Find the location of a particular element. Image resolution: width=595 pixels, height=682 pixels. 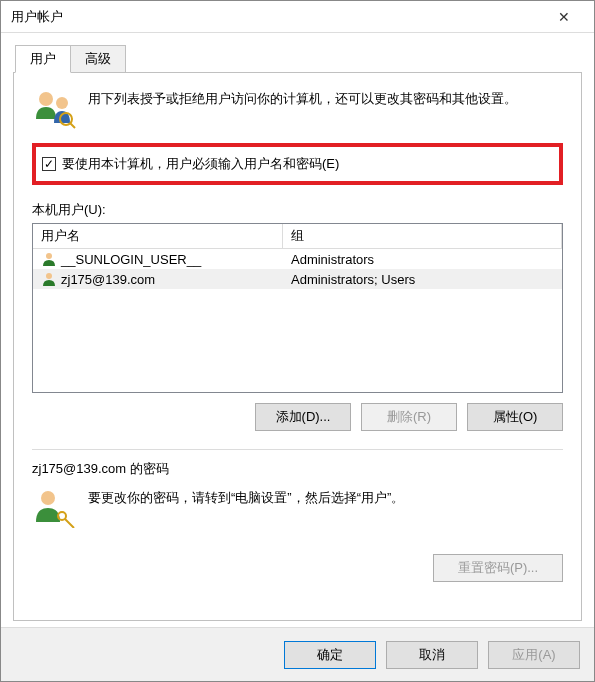

apply-button: 应用(A) is located at coordinates (534, 655).